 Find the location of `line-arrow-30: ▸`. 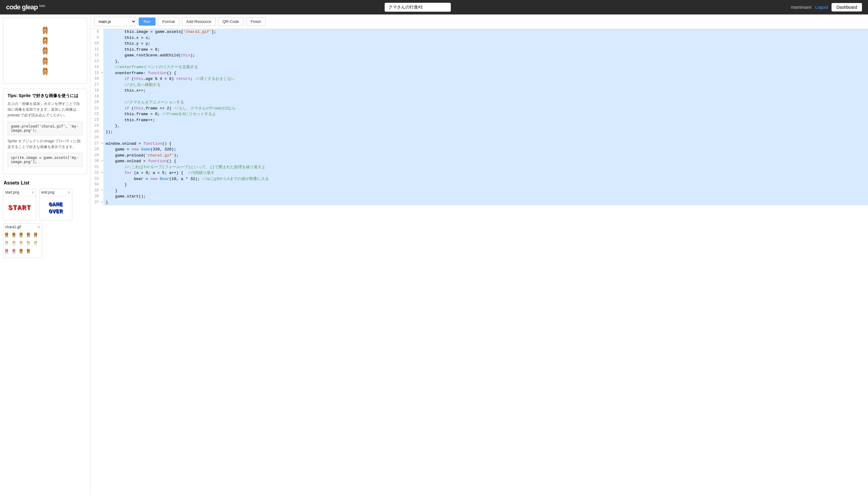

line-arrow-30: ▸ is located at coordinates (102, 161).